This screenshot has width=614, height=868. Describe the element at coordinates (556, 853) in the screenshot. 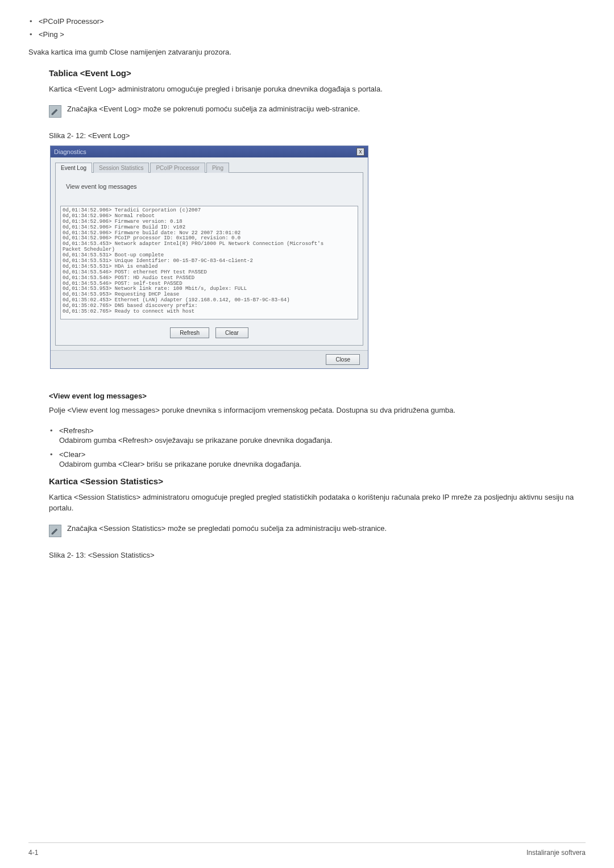

I see `footer-section-title: Instaliranje softvera` at that location.